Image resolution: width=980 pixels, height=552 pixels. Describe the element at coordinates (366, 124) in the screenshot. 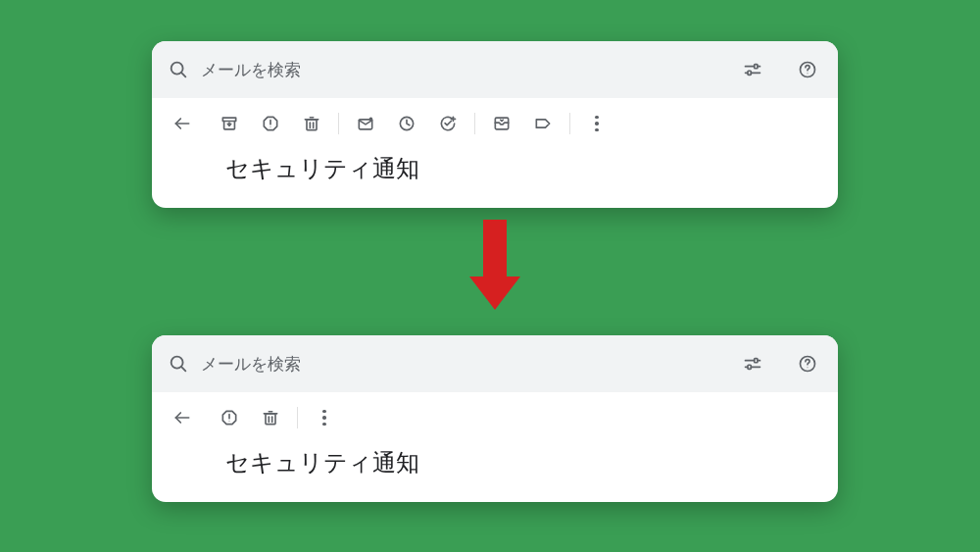

I see `mark-unread-button` at that location.